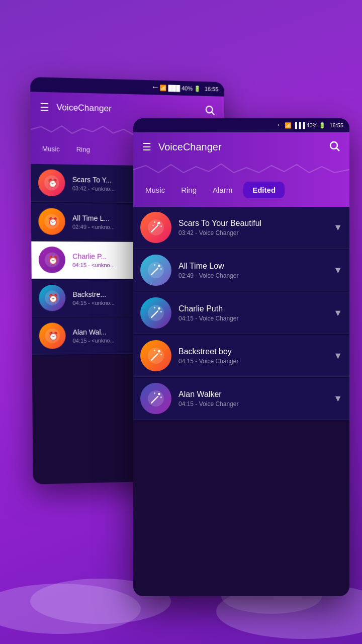 The height and width of the screenshot is (644, 362). I want to click on song-title-5: Alan Walker, so click(254, 394).